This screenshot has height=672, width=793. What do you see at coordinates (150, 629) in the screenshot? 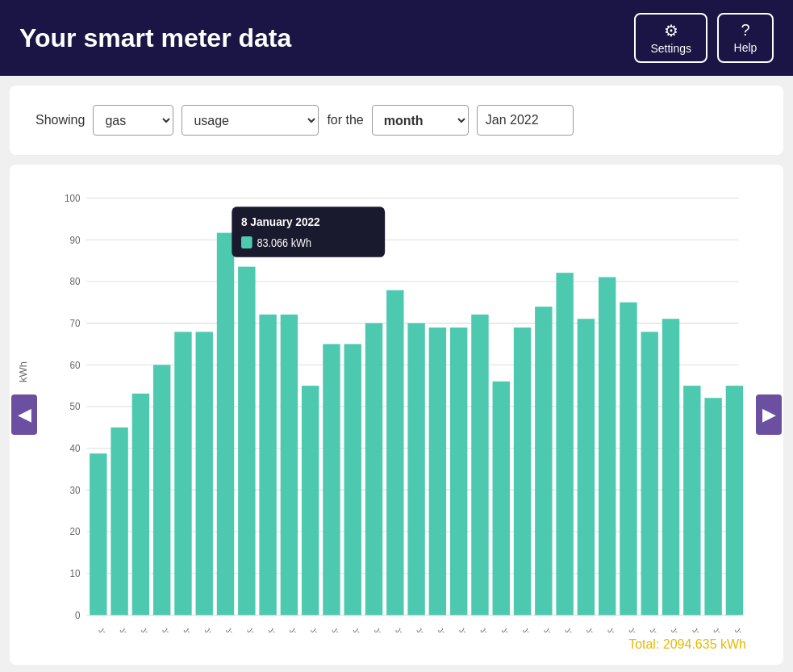
I see `svg-text: Jan 3rd` at bounding box center [150, 629].